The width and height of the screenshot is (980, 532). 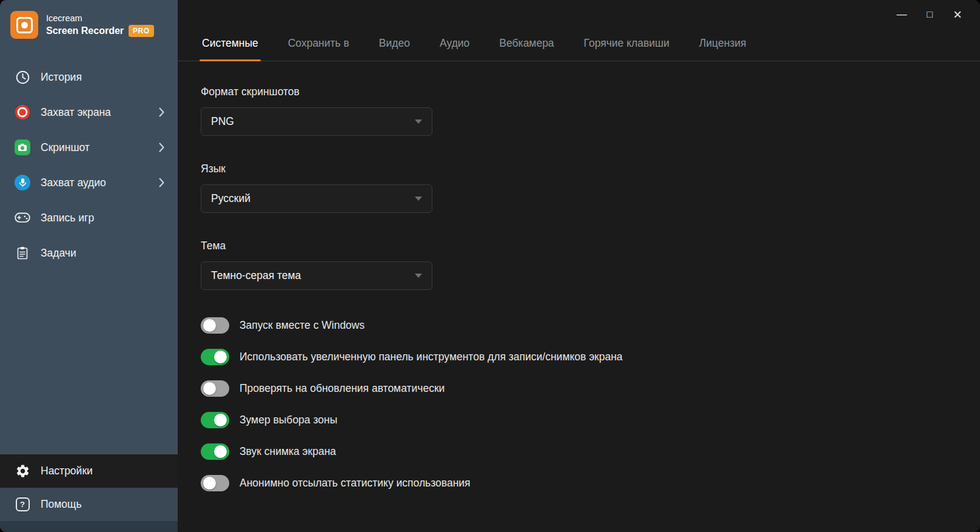 I want to click on toggle-label: Анонимно отсылать статистику использован…, so click(x=355, y=483).